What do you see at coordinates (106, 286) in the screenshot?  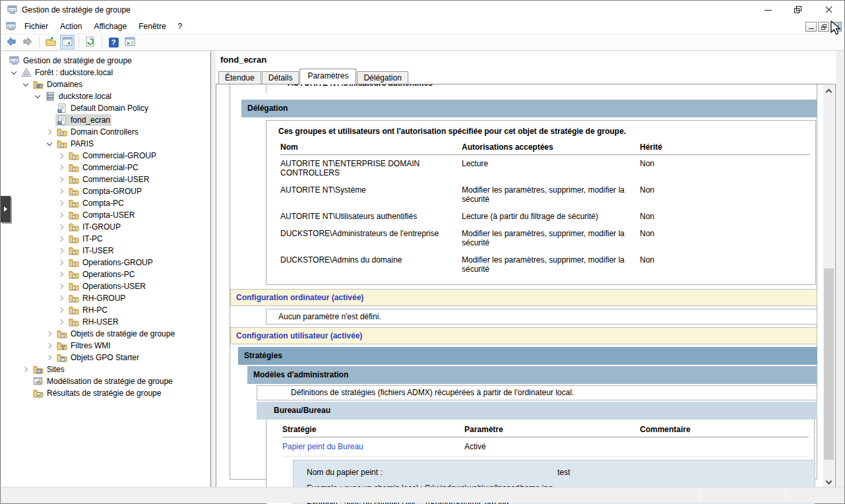 I see `tree-item: Operations-USER` at bounding box center [106, 286].